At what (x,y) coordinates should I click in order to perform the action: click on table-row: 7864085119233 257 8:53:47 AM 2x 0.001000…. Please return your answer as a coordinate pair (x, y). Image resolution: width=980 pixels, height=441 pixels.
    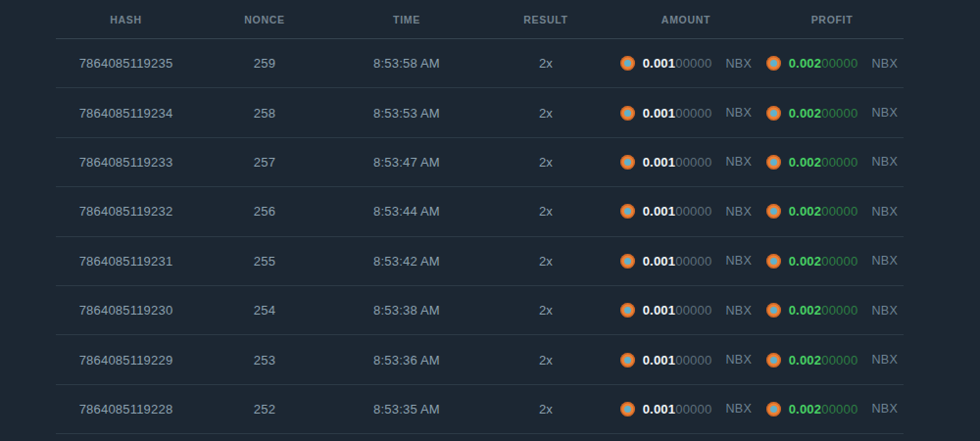
    Looking at the image, I should click on (480, 163).